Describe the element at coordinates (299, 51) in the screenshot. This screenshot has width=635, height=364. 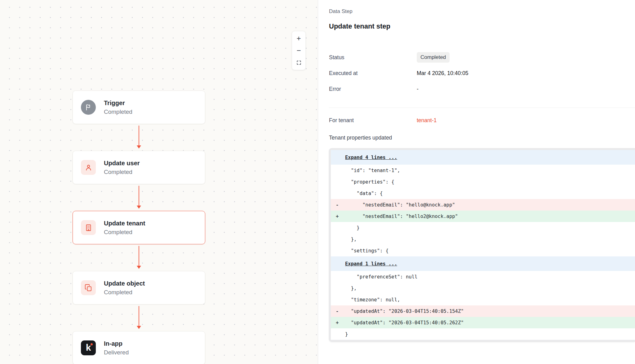
I see `canvas-zoom-controls: + −` at that location.